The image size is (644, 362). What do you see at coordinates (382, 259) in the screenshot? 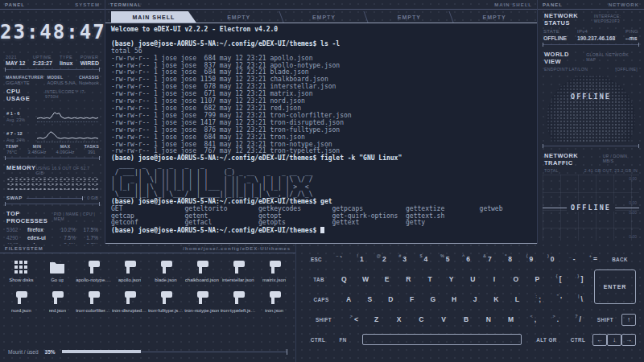
I see `key-2: @2` at bounding box center [382, 259].